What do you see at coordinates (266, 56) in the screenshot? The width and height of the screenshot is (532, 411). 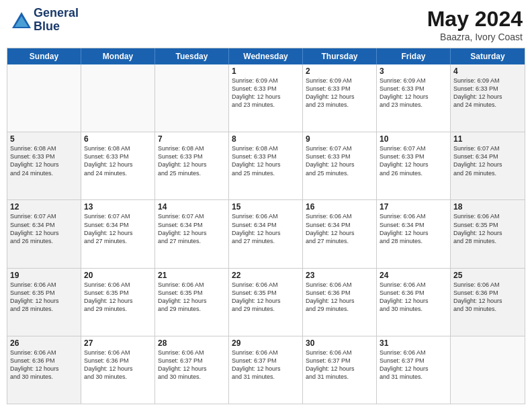 I see `day-header-wednesday: Wednesday` at bounding box center [266, 56].